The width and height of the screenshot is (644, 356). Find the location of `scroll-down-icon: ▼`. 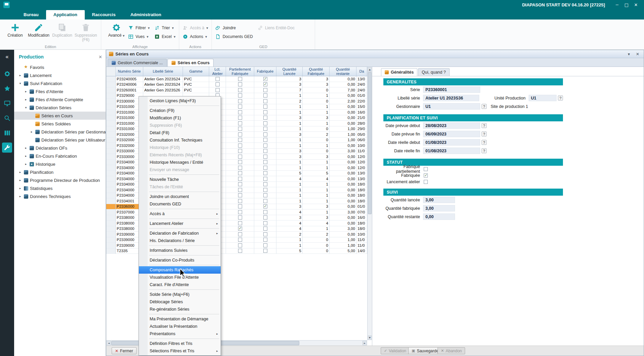

scroll-down-icon: ▼ is located at coordinates (370, 338).